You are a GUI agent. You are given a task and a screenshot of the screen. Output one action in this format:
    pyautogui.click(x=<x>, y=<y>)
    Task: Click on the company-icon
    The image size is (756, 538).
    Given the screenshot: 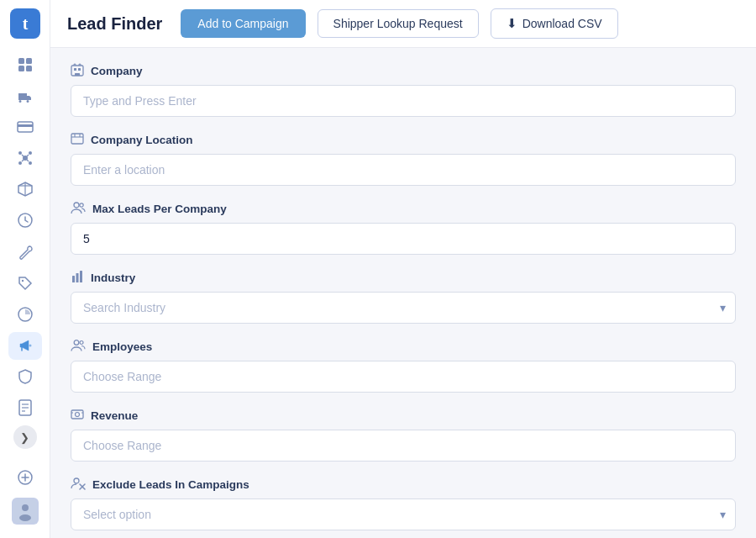 What is the action you would take?
    pyautogui.click(x=77, y=71)
    